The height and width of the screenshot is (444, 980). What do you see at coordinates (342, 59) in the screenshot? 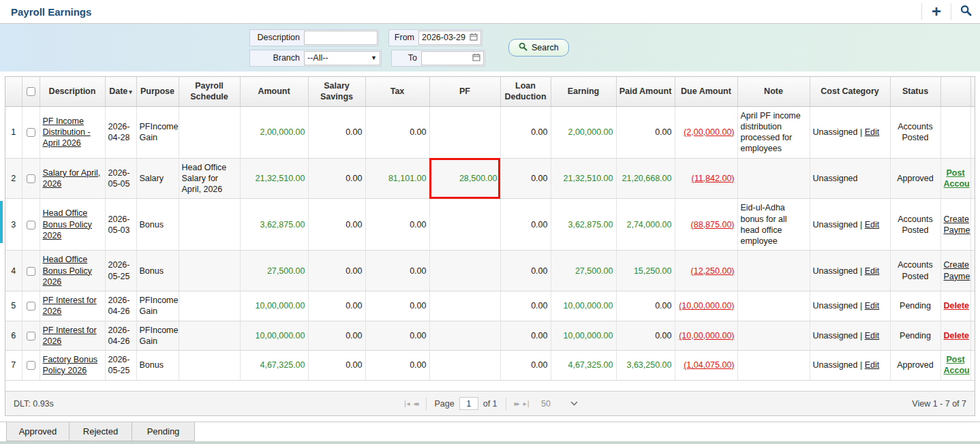
I see `branch-select: --All-- ▼` at bounding box center [342, 59].